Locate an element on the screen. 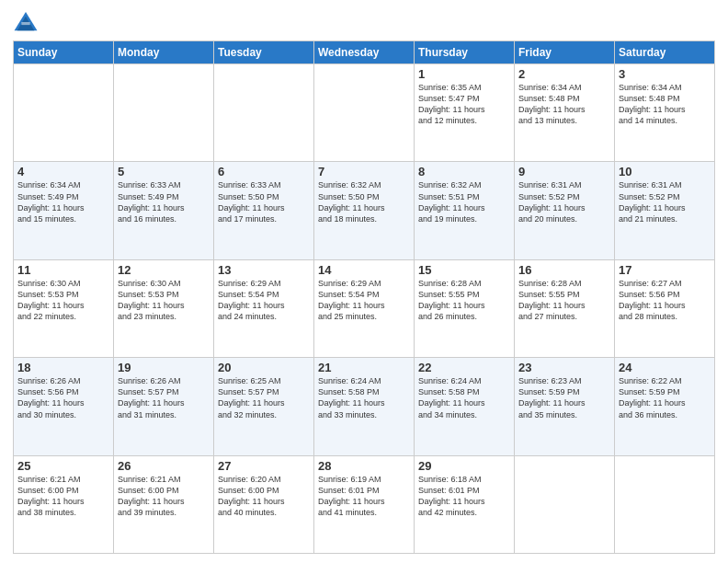 Image resolution: width=728 pixels, height=563 pixels. calendar-cell: 8Sunrise: 6:32 AM Sunset: 5:51 PM Daylig… is located at coordinates (465, 211).